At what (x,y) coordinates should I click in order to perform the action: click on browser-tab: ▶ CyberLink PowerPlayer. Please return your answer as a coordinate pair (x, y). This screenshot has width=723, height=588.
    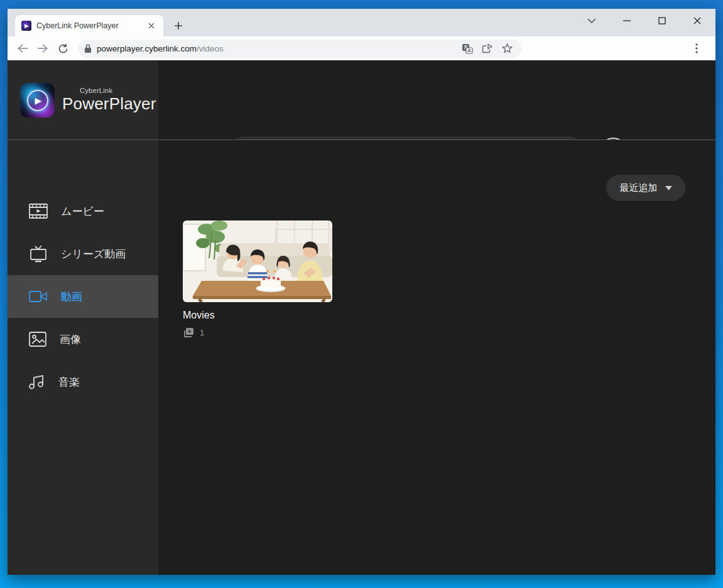
    Looking at the image, I should click on (89, 26).